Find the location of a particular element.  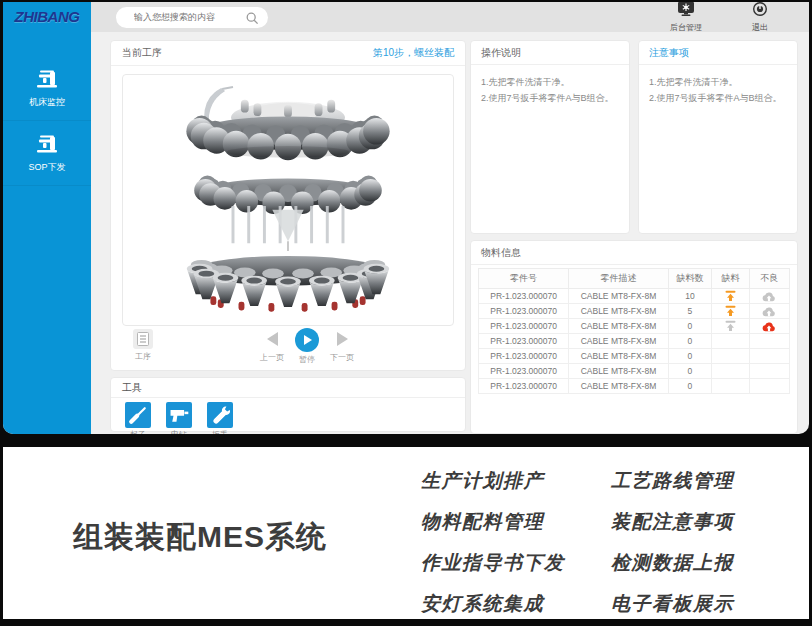

current-process-title: 当前工序 is located at coordinates (142, 53).